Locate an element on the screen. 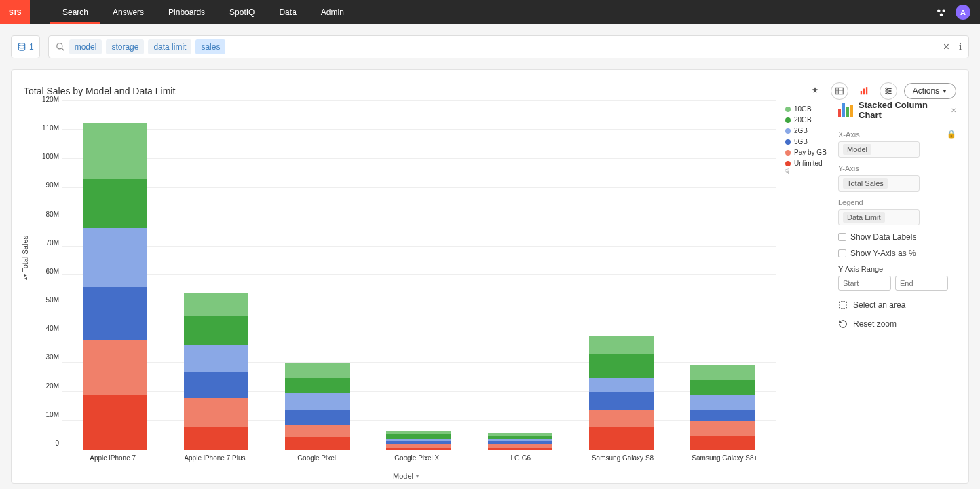 This screenshot has height=489, width=980. search-box: model storage data limit sales × i is located at coordinates (509, 47).